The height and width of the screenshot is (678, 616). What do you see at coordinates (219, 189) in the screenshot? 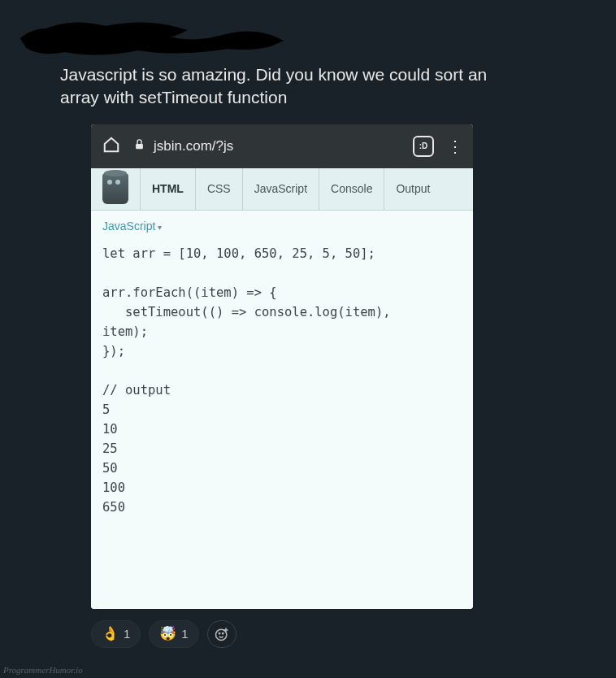
I see `tab-css: CSS` at bounding box center [219, 189].